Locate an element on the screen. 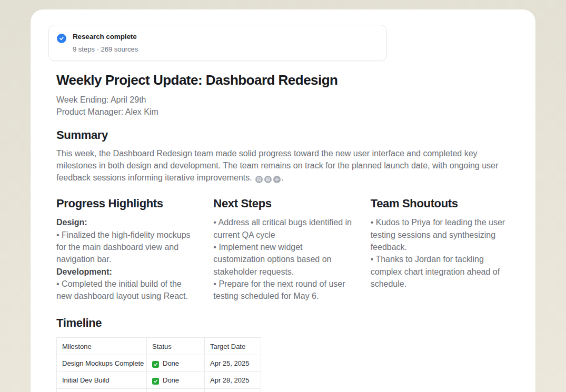  milestone-column-header: Milestone is located at coordinates (102, 346).